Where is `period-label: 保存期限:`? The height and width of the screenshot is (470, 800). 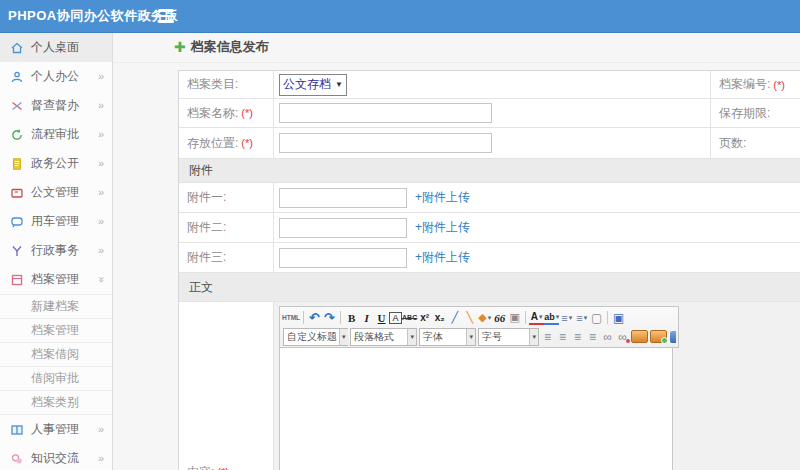
period-label: 保存期限: is located at coordinates (755, 113).